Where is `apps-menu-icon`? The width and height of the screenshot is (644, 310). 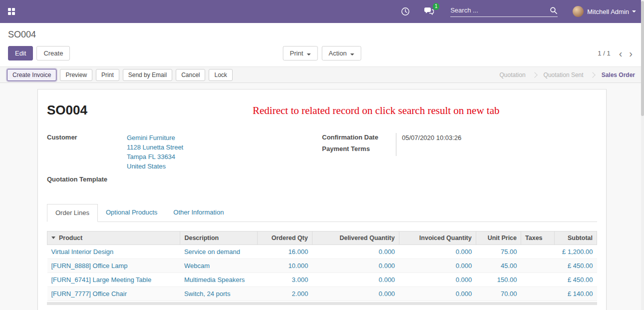
apps-menu-icon is located at coordinates (11, 12).